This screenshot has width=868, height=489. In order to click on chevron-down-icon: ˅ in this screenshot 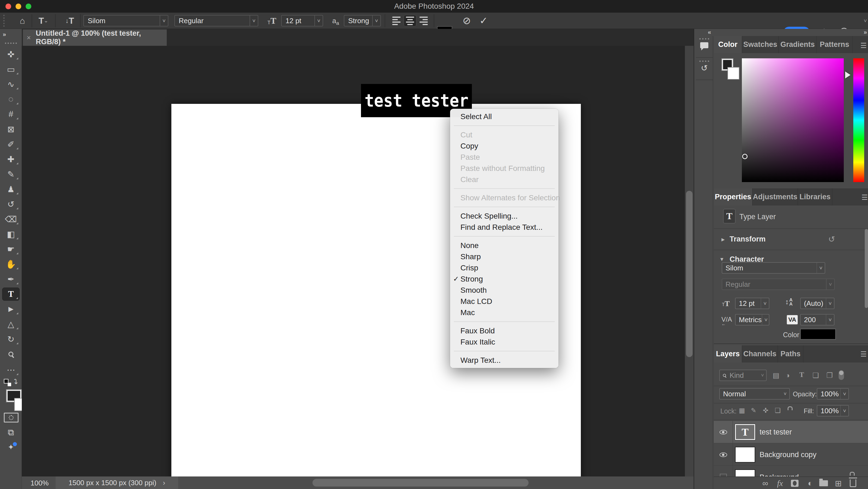, I will do `click(865, 21)`.